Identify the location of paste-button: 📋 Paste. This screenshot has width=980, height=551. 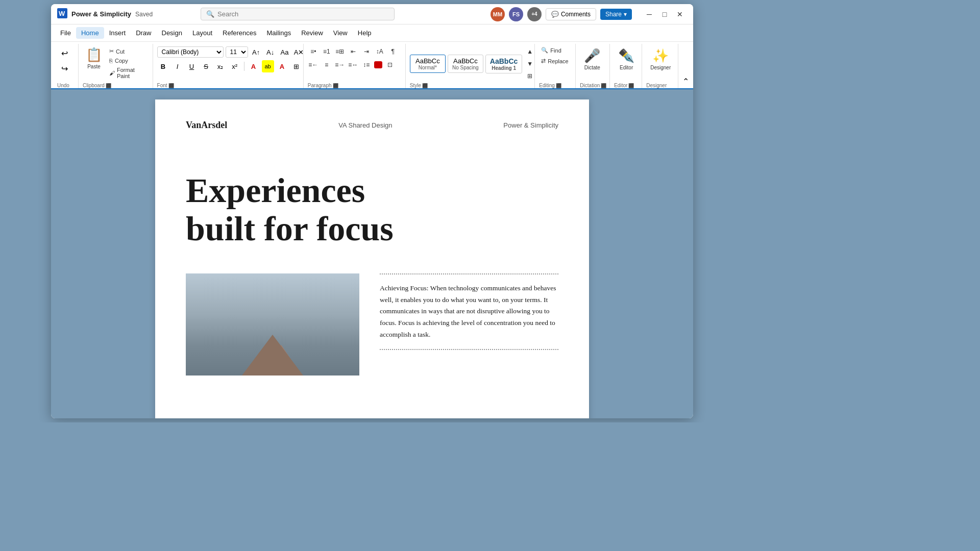
(94, 58).